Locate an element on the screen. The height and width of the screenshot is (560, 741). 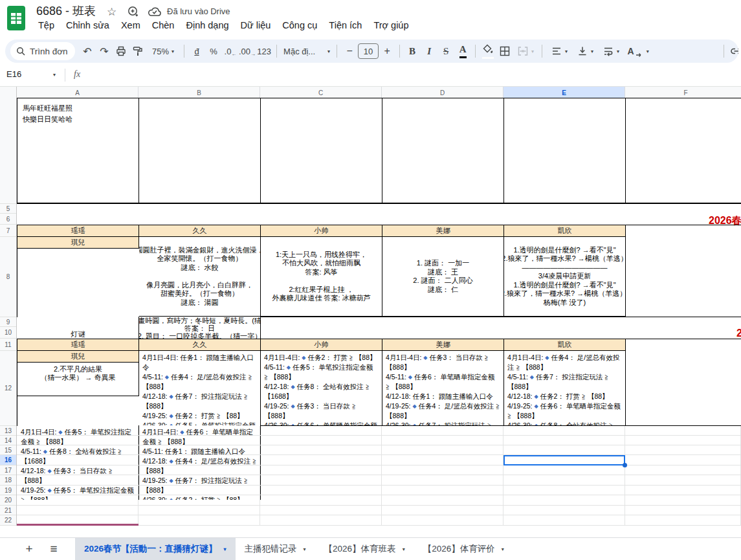
row-header-10: 10 is located at coordinates (8, 333).